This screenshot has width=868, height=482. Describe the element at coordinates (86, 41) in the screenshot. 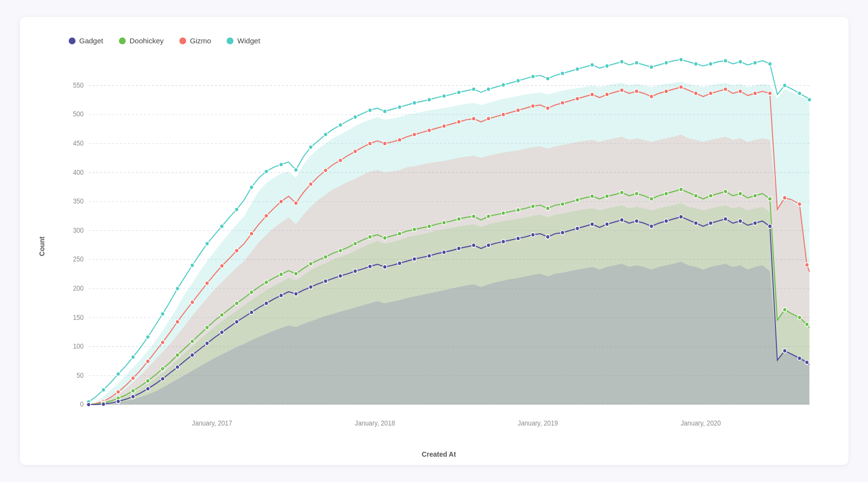

I see `legend-item-gadget: Gadget` at that location.